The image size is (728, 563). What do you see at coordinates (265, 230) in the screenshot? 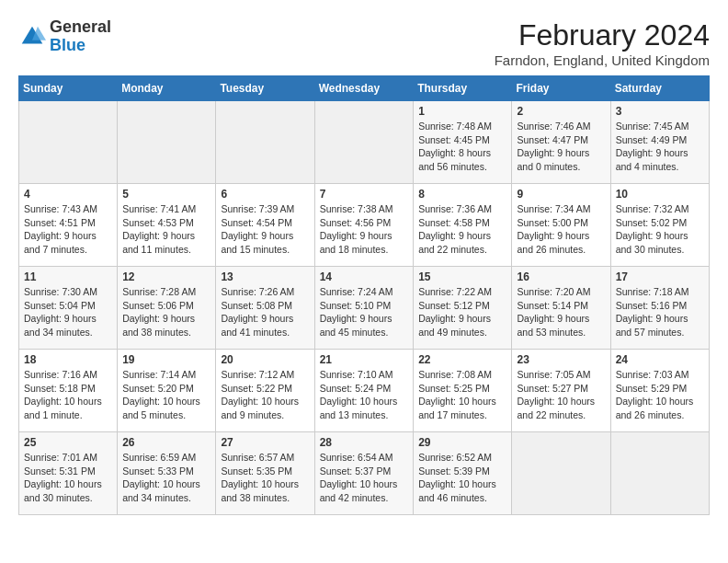
I see `day-info: Sunrise: 7:39 AMSunset: 4:54 PMDaylight:…` at bounding box center [265, 230].